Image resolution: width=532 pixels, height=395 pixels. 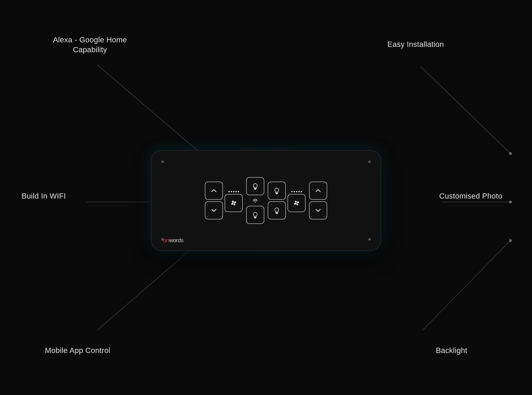 What do you see at coordinates (452, 351) in the screenshot?
I see `backlight-text: Backlight` at bounding box center [452, 351].